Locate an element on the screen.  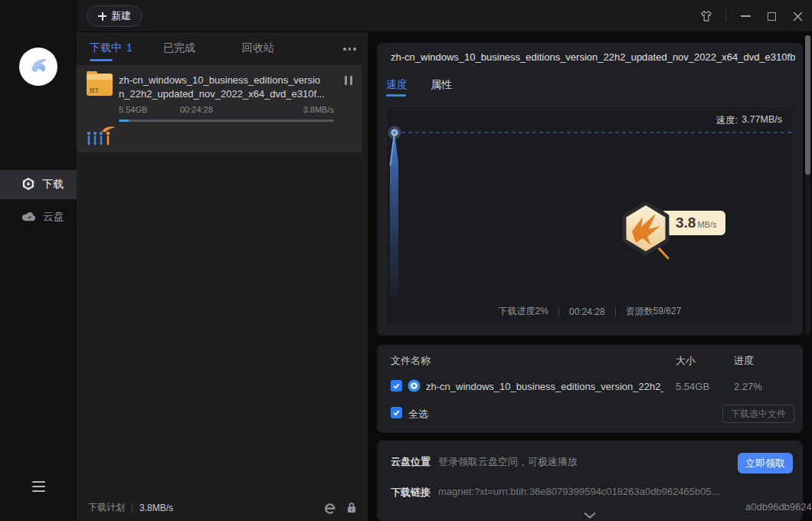
task-speed: 3.8MB/s is located at coordinates (319, 110).